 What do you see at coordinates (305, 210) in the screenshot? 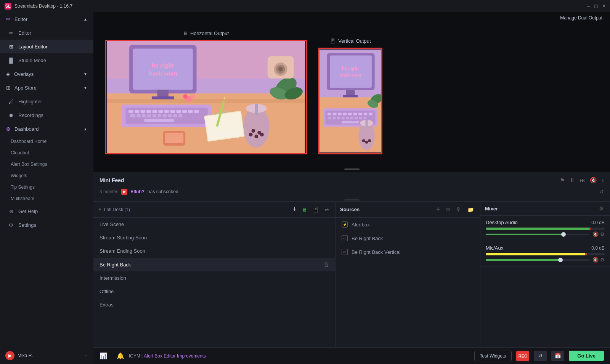
I see `scene-monitor-icon: 🖥` at bounding box center [305, 210].